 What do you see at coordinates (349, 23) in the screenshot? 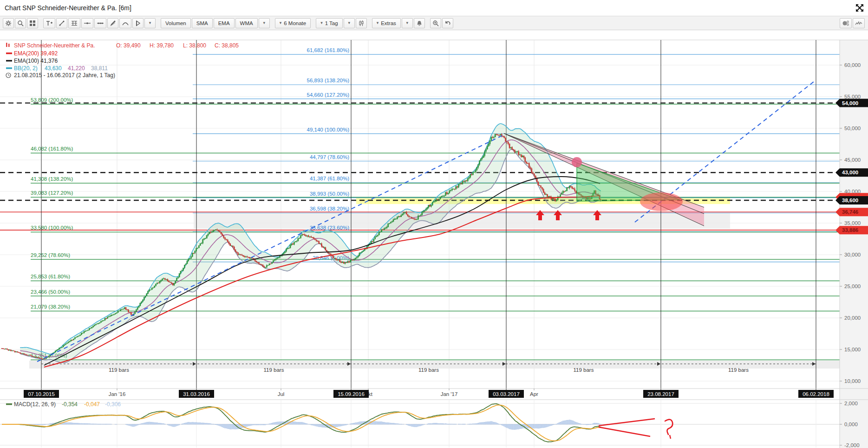
I see `interval-more-button: ▾` at bounding box center [349, 23].